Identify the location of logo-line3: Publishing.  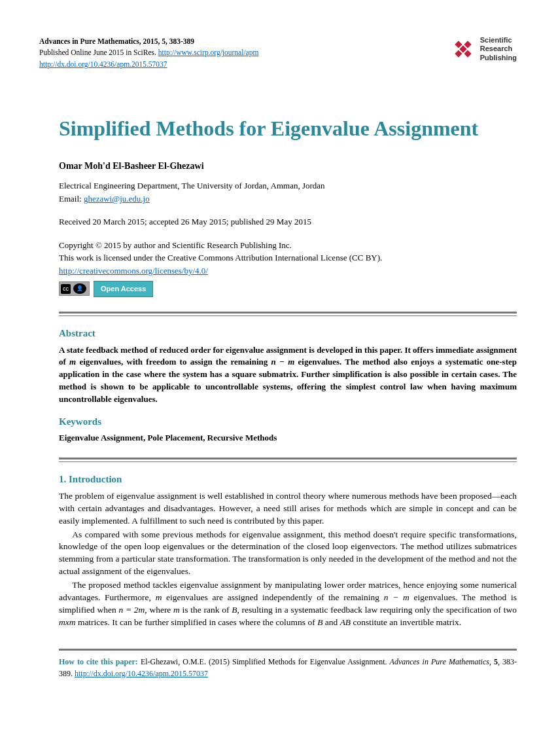
(498, 58).